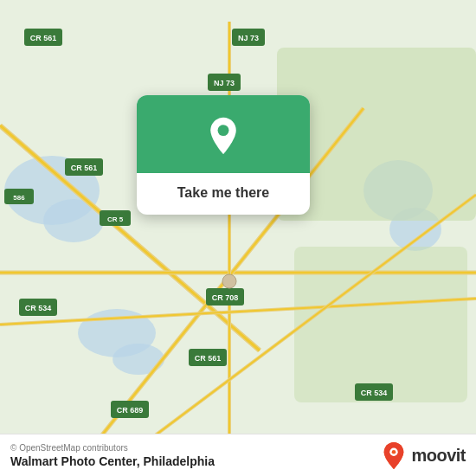 The width and height of the screenshot is (476, 476). I want to click on action-card: Take me there, so click(223, 155).